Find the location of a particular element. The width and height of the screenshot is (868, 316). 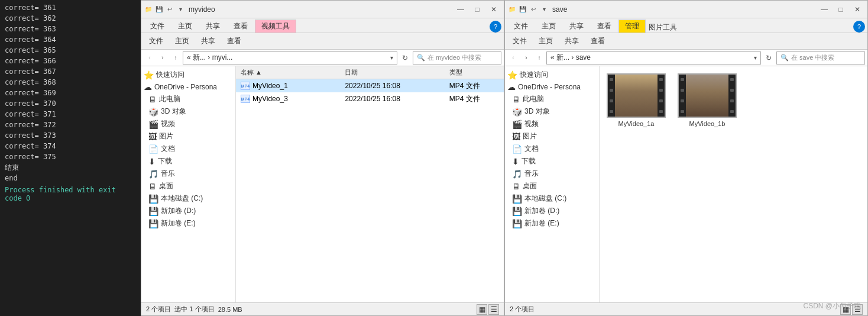

search-box-left: 🔍 在 myvideo 中搜索 is located at coordinates (457, 58).